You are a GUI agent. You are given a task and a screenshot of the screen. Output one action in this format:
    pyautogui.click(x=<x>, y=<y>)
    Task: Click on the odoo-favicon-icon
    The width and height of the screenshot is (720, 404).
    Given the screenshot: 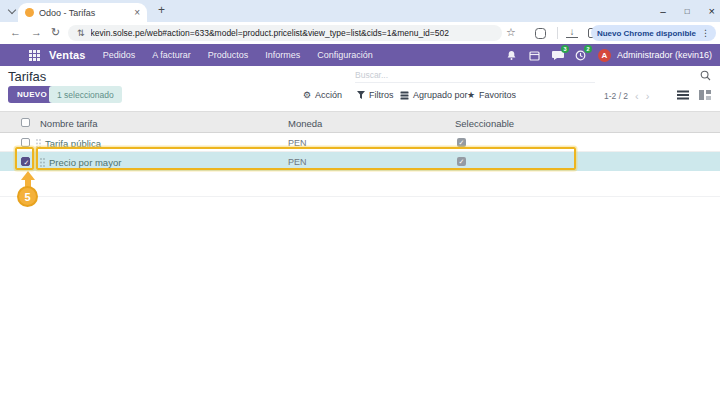 What is the action you would take?
    pyautogui.click(x=30, y=12)
    